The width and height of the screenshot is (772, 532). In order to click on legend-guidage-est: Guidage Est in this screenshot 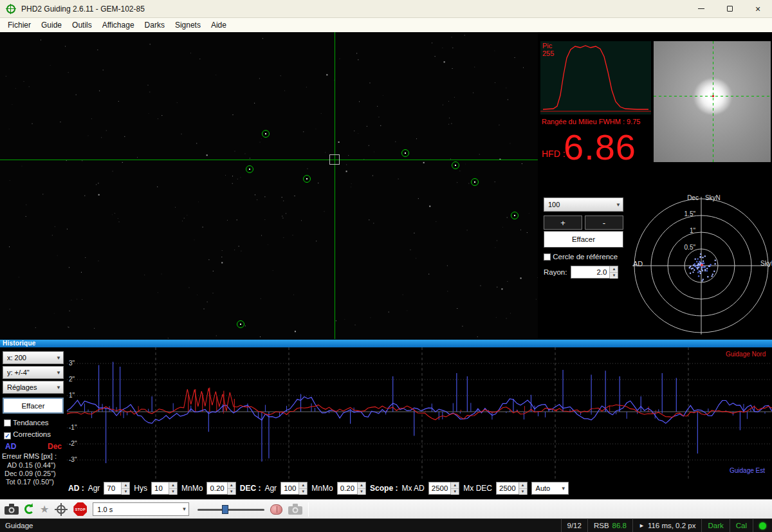, I will do `click(748, 471)`.